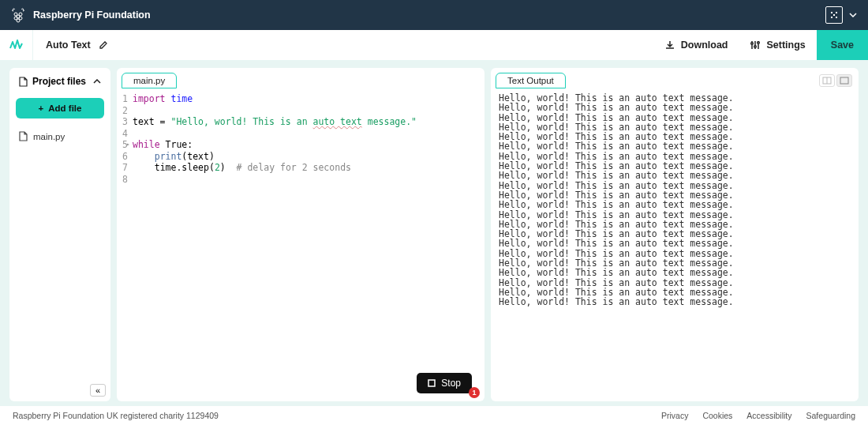 The height and width of the screenshot is (425, 868). What do you see at coordinates (473, 393) in the screenshot?
I see `badge-count: 1` at bounding box center [473, 393].